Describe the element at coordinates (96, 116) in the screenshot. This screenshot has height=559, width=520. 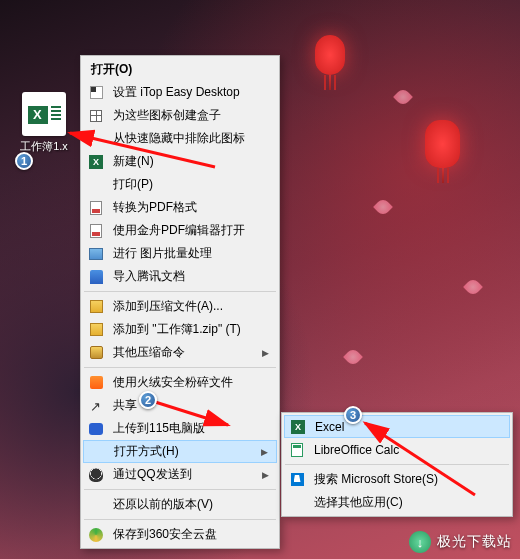
I see `grid-icon` at that location.